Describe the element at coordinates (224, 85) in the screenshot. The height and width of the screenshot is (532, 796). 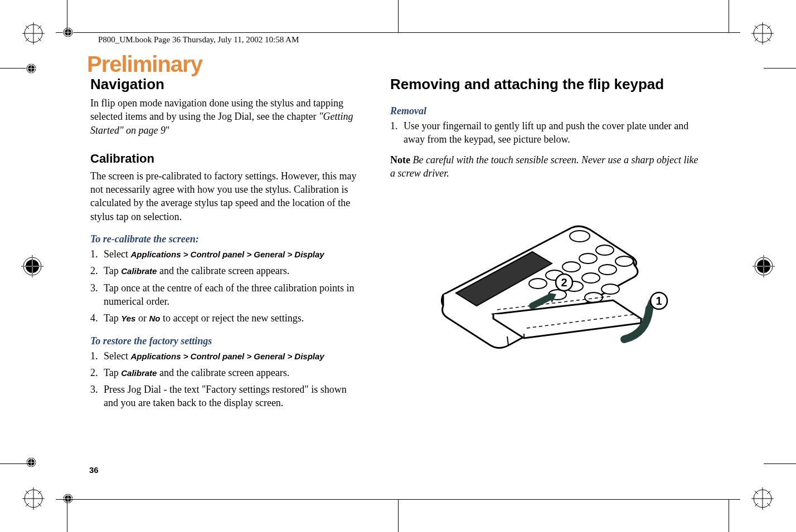
I see `heading-navigation: Navigation` at that location.